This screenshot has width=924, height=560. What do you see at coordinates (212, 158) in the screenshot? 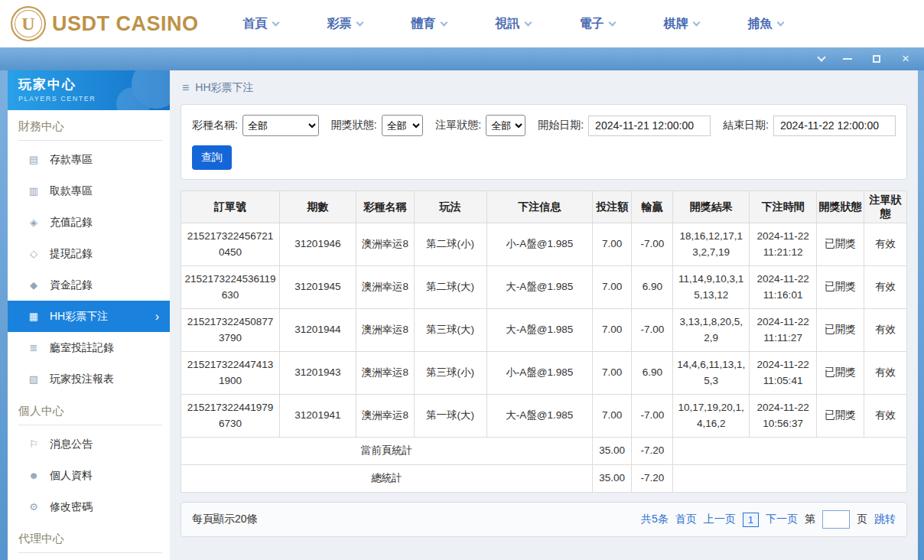
I see `search-button: 查詢` at bounding box center [212, 158].